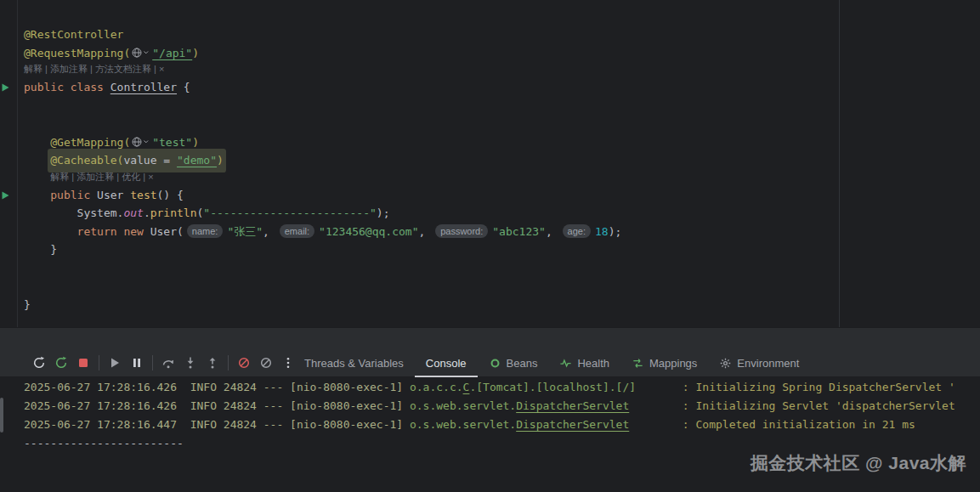 This screenshot has height=492, width=980. Describe the element at coordinates (212, 363) in the screenshot. I see `step-out-icon` at that location.